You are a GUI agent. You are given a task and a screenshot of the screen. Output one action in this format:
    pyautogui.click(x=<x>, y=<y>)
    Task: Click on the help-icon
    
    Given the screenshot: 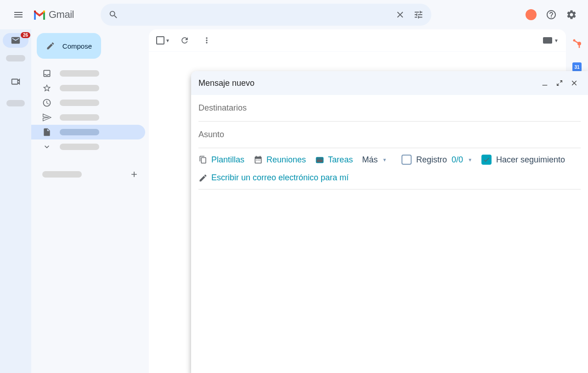 What is the action you would take?
    pyautogui.click(x=551, y=15)
    